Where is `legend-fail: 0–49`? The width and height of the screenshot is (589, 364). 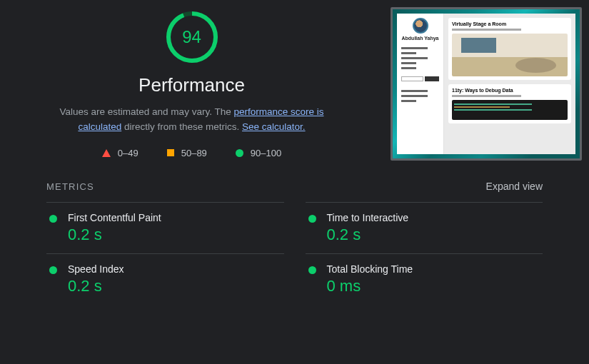
legend-fail: 0–49 is located at coordinates (120, 153).